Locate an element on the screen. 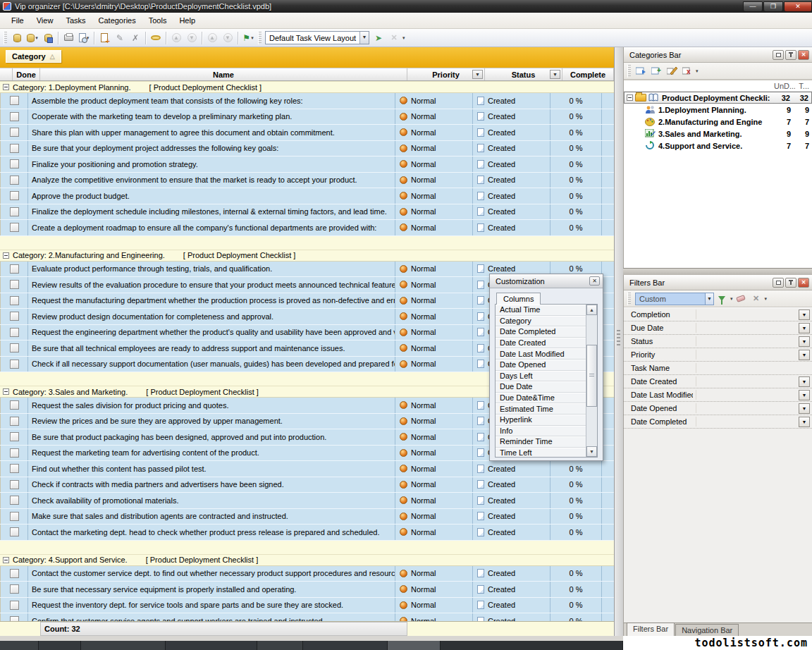 This screenshot has height=650, width=812. customization-close-icon: ✕ is located at coordinates (595, 281).